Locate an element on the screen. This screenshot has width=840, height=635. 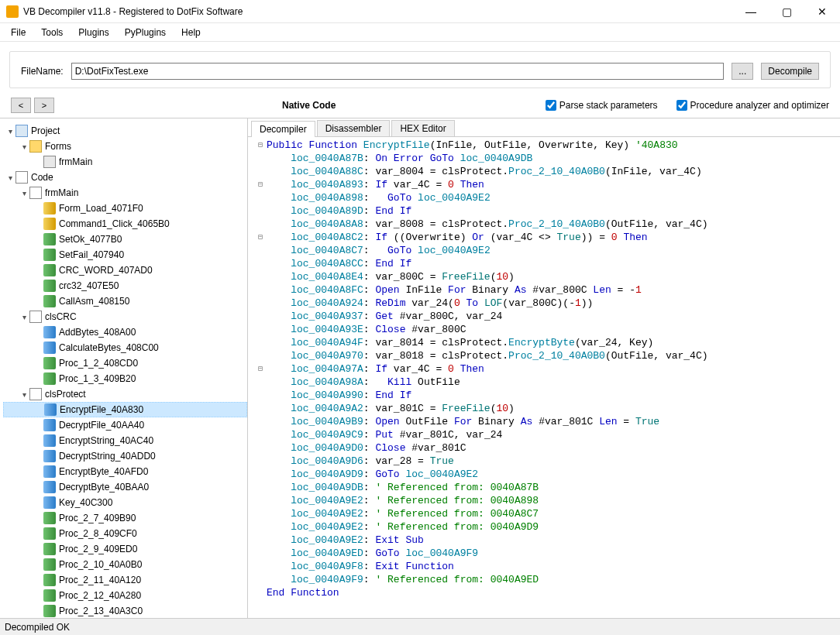
close-button: ✕ is located at coordinates (822, 12).